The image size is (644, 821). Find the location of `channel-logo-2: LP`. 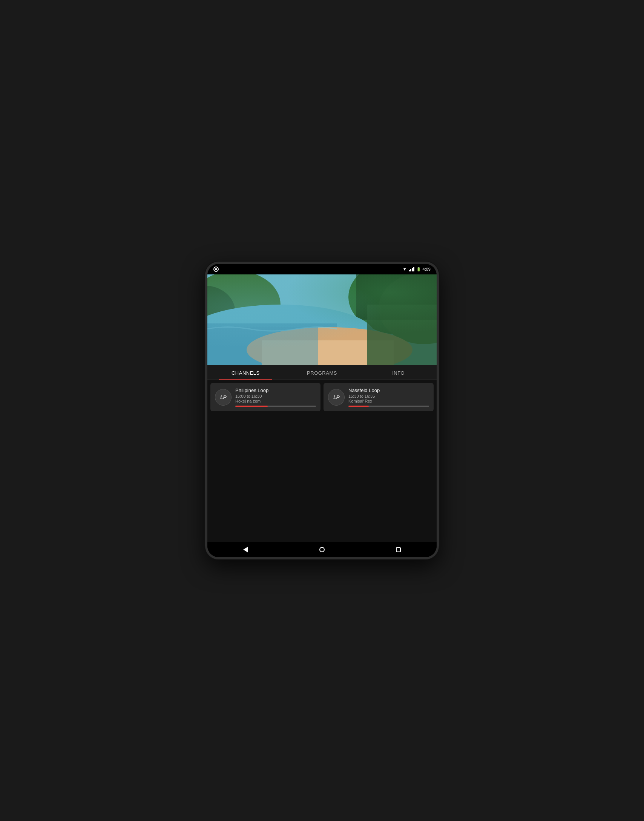

channel-logo-2: LP is located at coordinates (336, 397).